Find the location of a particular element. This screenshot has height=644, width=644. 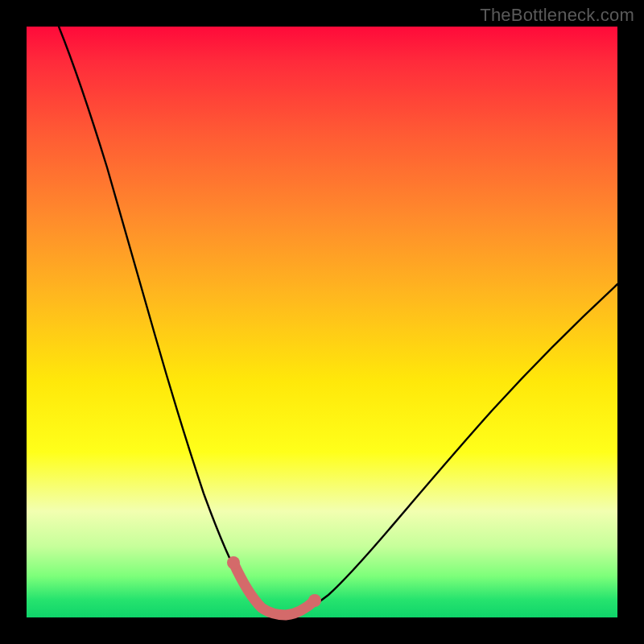

watermark-text: TheBottleneck.com is located at coordinates (557, 15).